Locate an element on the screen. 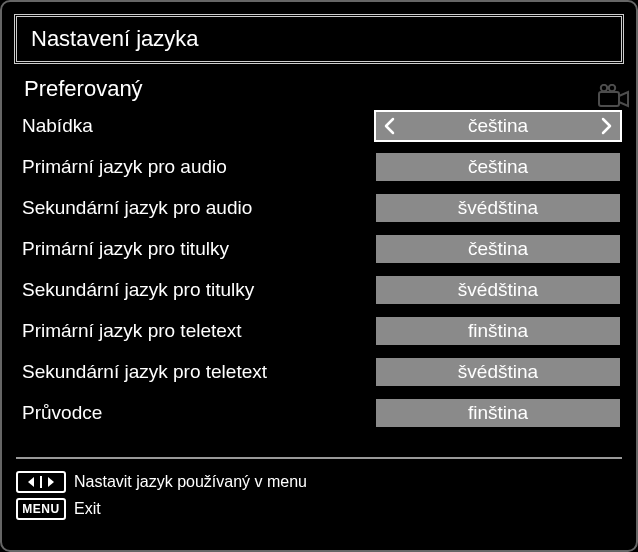 The image size is (638, 552). setting-label: Primární jazyk pro teletext is located at coordinates (197, 331).